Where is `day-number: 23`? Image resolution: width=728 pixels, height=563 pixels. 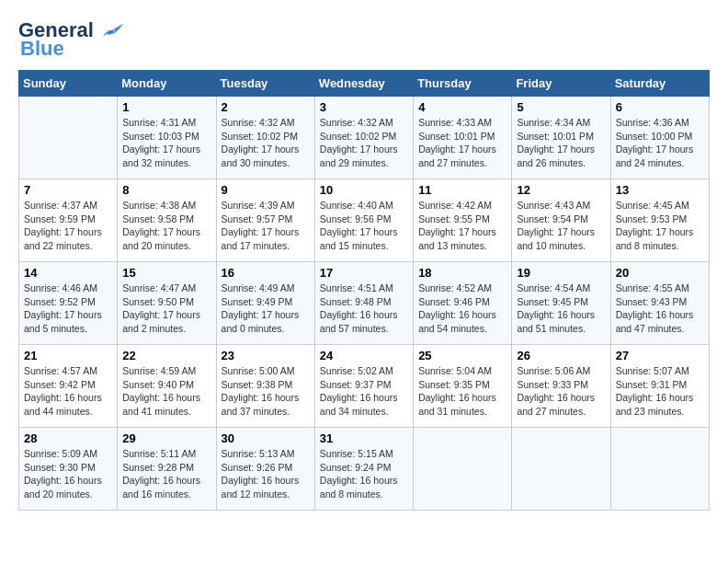 day-number: 23 is located at coordinates (266, 355).